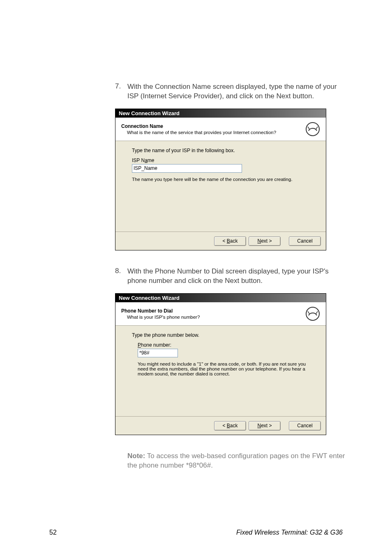  What do you see at coordinates (214, 132) in the screenshot?
I see `dialog-header-subtitle: What is the name of the service that pro…` at bounding box center [214, 132].